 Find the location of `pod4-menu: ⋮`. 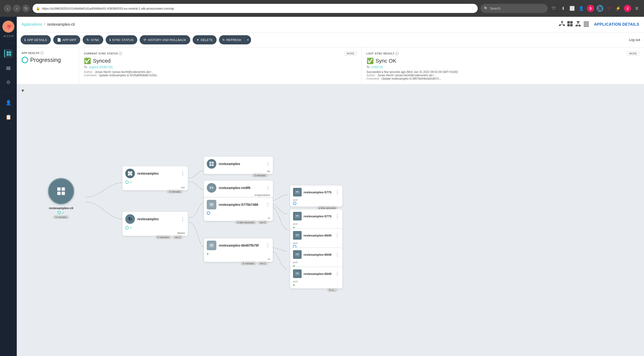

pod4-menu: ⋮ is located at coordinates (338, 254).